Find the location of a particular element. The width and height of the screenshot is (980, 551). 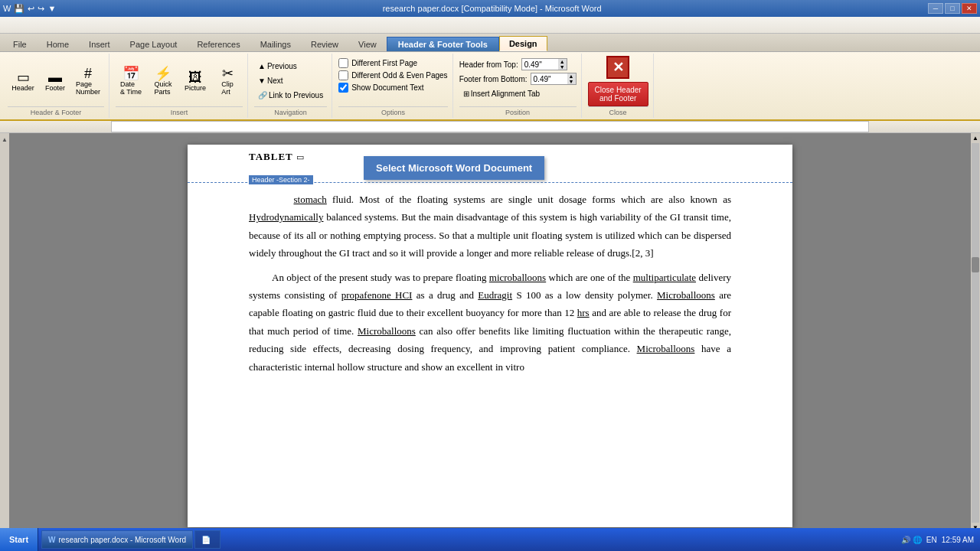

word-icon: W is located at coordinates (7, 8).